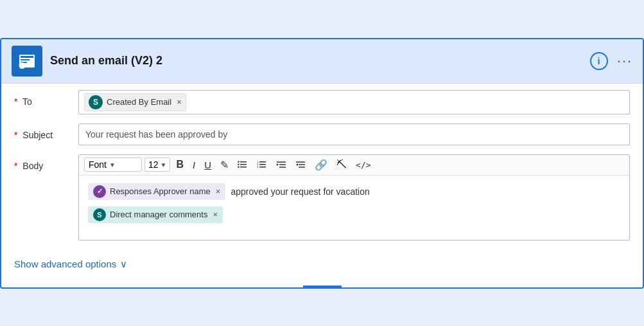  What do you see at coordinates (123, 264) in the screenshot?
I see `show-advanced-arrow: ∨` at bounding box center [123, 264].